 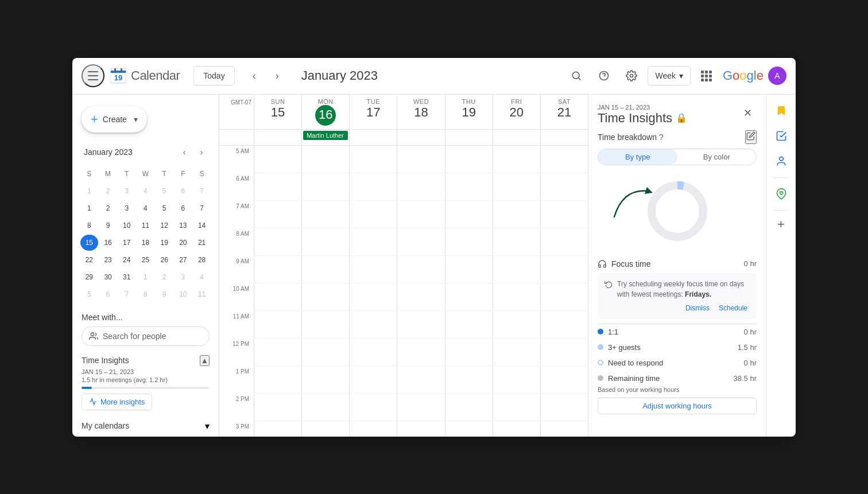 I want to click on avatar: A, so click(x=777, y=76).